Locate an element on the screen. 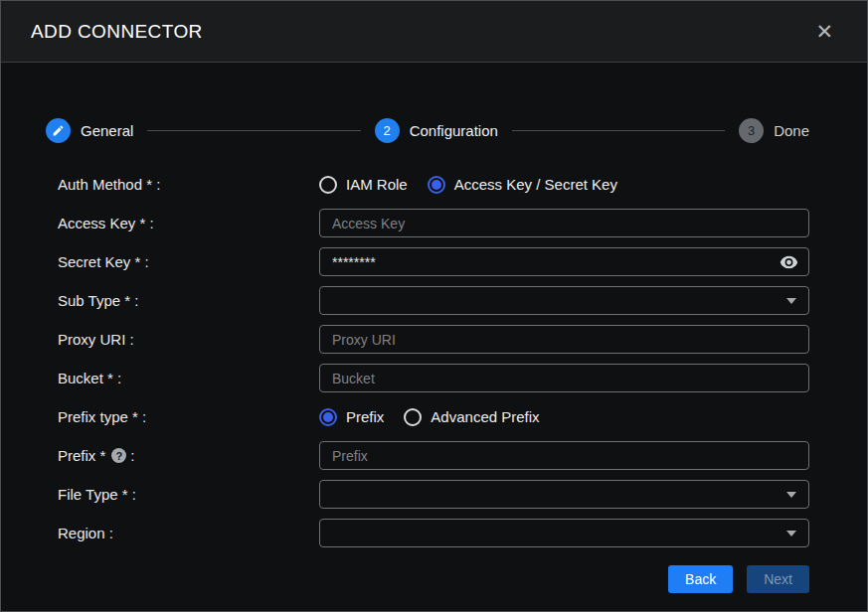  form-row-secret-key: Secret Key * : is located at coordinates (428, 262).